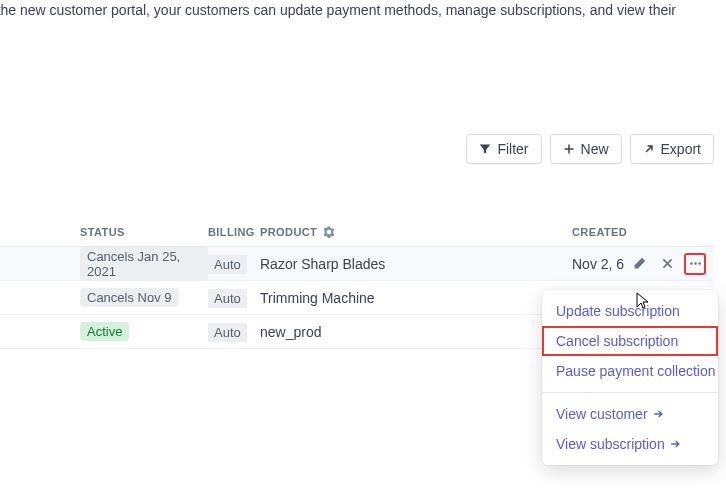 The height and width of the screenshot is (500, 726). Describe the element at coordinates (512, 149) in the screenshot. I see `filter-button-label: Filter` at that location.